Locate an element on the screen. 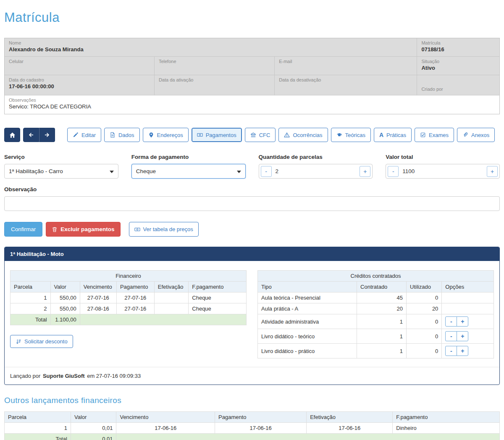 This screenshot has width=504, height=440. valor-total-input is located at coordinates (443, 171).